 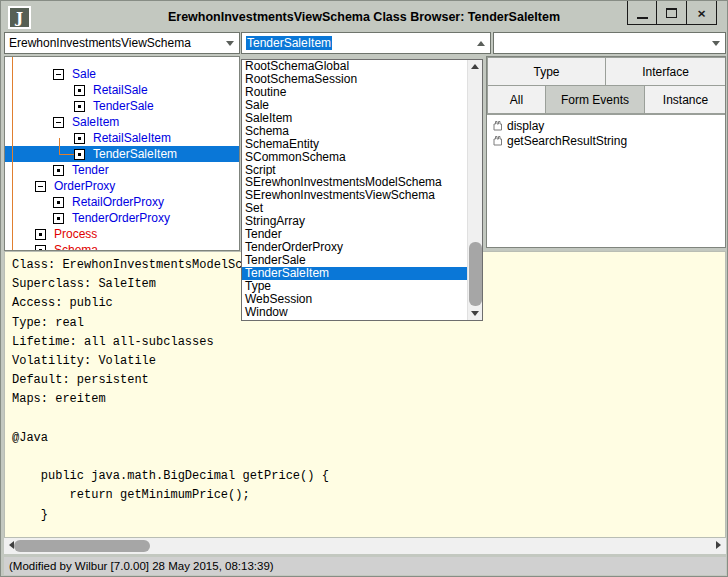 What do you see at coordinates (475, 66) in the screenshot?
I see `scroll-up-icon` at bounding box center [475, 66].